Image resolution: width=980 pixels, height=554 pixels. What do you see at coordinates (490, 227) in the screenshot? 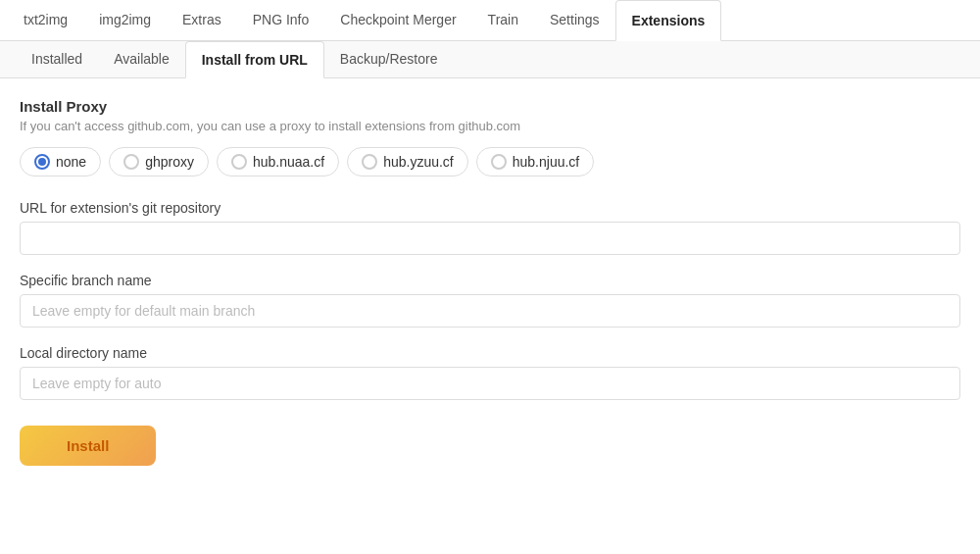
I see `url-field-group: URL for extension's git repository` at bounding box center [490, 227].